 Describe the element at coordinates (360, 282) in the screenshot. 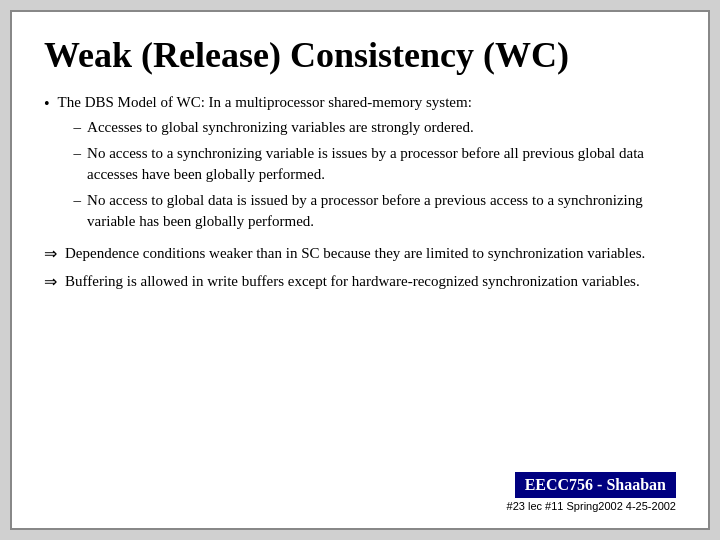

I see `arrow-item-2: ⇒ Buffering is allowed in write buffers …` at that location.